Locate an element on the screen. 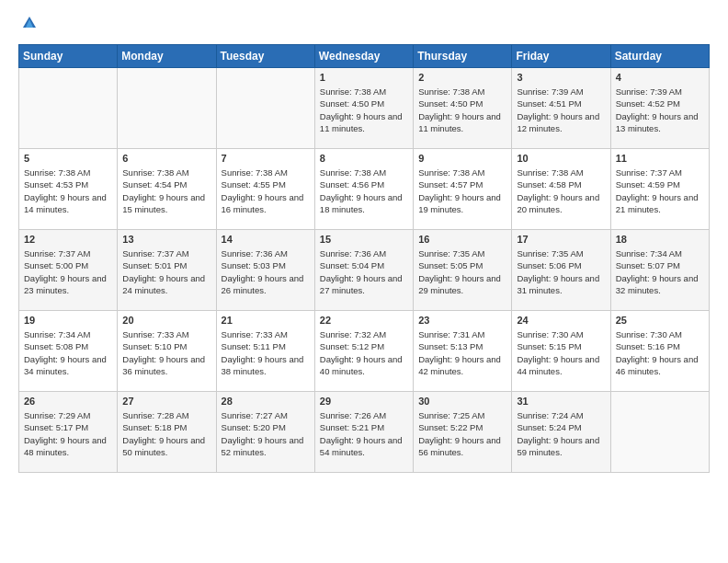  day-info: Sunrise: 7:24 AMSunset: 5:24 PMDaylight:… is located at coordinates (561, 434).